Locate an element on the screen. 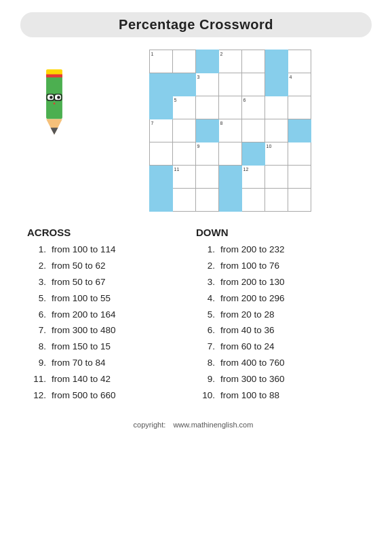  cell-r7c7 is located at coordinates (299, 200).